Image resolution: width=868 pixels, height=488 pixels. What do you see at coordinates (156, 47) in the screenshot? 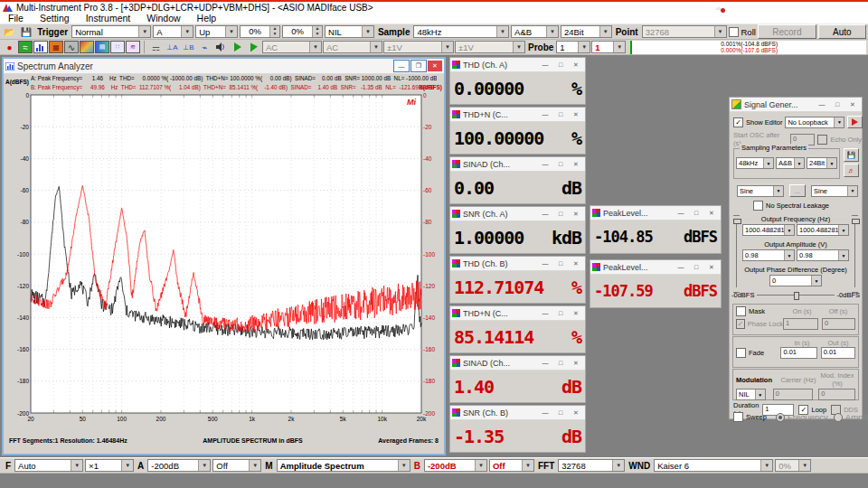
I see `calibration-icon: ⚎` at bounding box center [156, 47].